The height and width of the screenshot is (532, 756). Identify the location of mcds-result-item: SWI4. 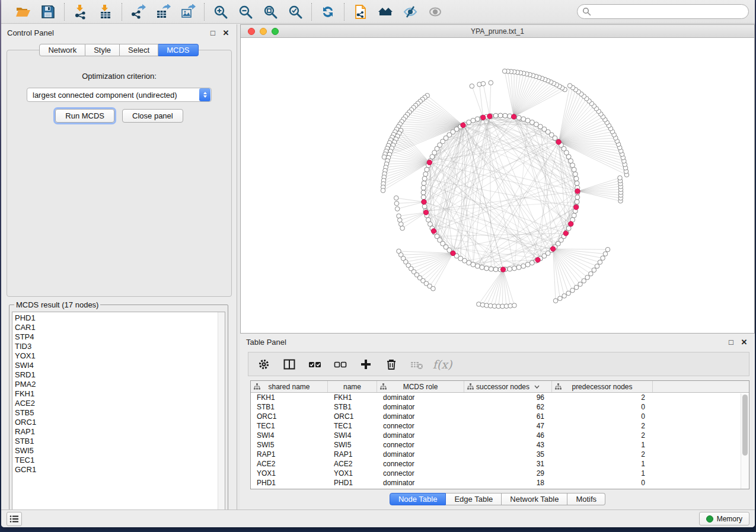
(120, 366).